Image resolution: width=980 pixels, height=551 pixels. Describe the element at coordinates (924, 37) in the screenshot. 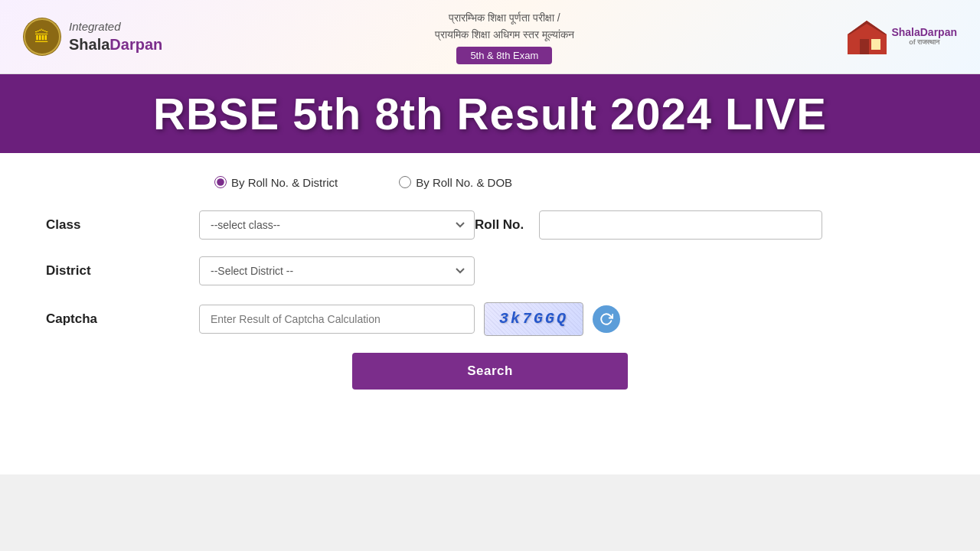

I see `right-logo-text: ShalaDarpan of राजस्थान` at that location.